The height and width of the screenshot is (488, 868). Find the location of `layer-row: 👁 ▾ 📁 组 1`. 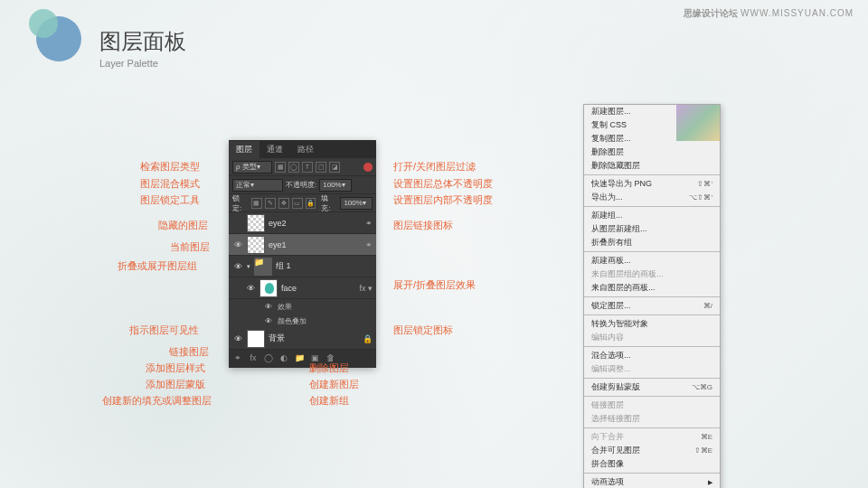

layer-row: 👁 ▾ 📁 组 1 is located at coordinates (302, 267).